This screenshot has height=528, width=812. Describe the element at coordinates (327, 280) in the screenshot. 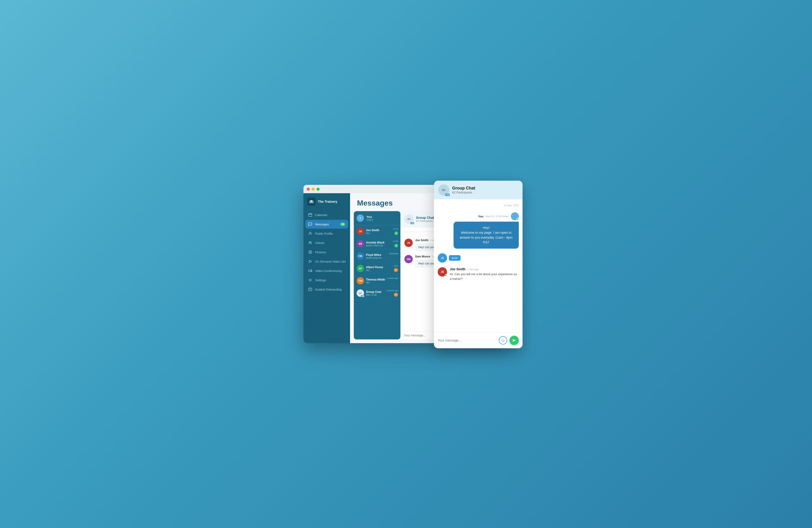

I see `sidebar-item-settings: Settings` at that location.